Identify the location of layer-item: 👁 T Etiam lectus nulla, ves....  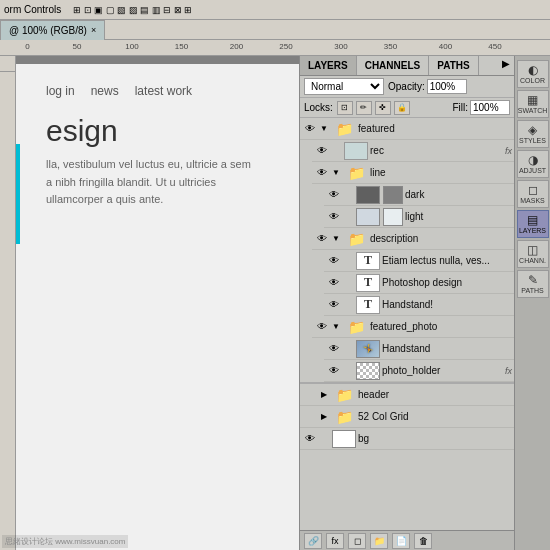
(419, 261).